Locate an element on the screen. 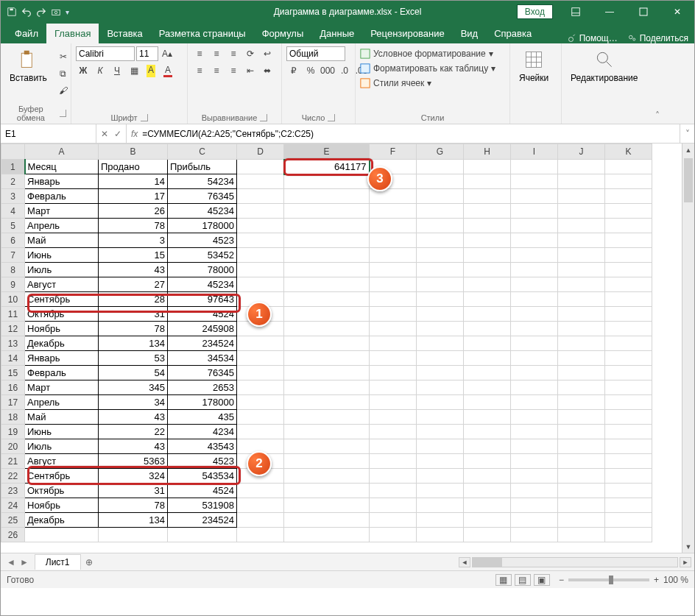  cell: 78 is located at coordinates (133, 329).